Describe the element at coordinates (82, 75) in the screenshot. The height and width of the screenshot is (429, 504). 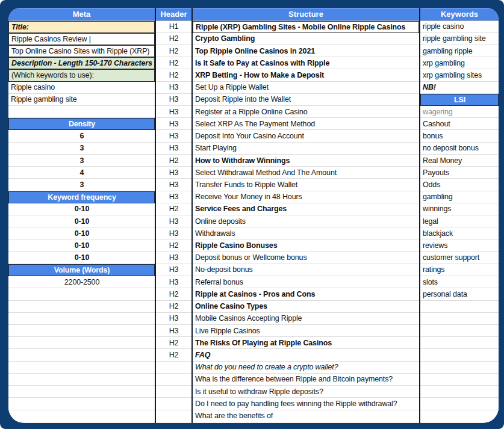
I see `meta-cell: (Which keywords to use):` at that location.